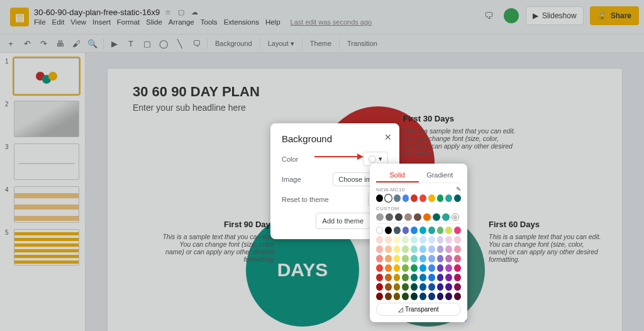 Image resolution: width=644 pixels, height=331 pixels. Describe the element at coordinates (388, 137) in the screenshot. I see `close-icon: ✕` at that location.